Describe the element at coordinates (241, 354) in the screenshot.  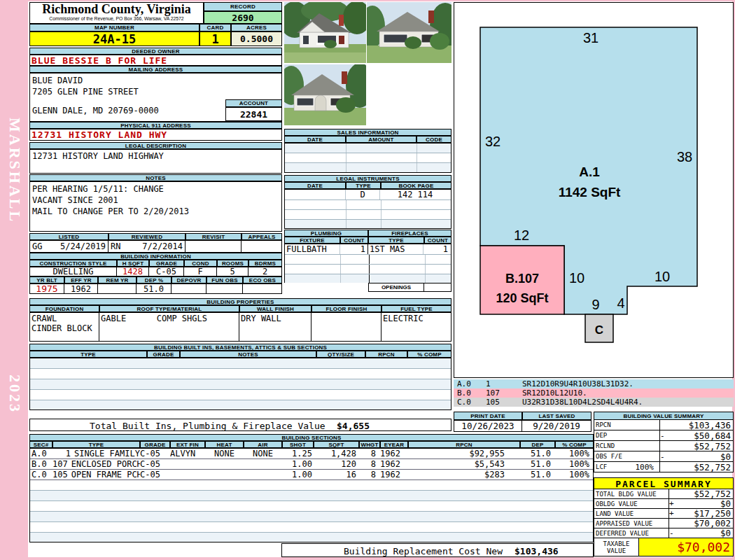
I see `built-ins-headers: TYPE GRADE NOTES QTY/SIZE RPCN % COMP` at that location.